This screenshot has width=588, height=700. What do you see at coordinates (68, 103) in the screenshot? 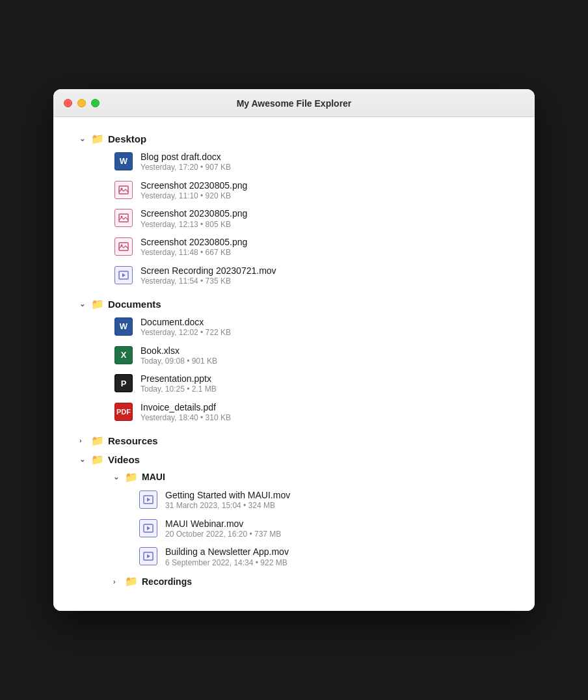
I see `close-button` at bounding box center [68, 103].